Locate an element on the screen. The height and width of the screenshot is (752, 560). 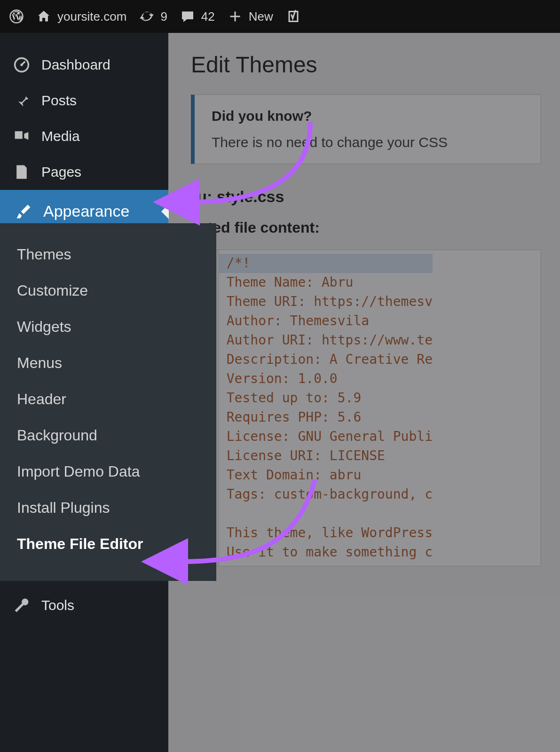
refresh-icon is located at coordinates (147, 16).